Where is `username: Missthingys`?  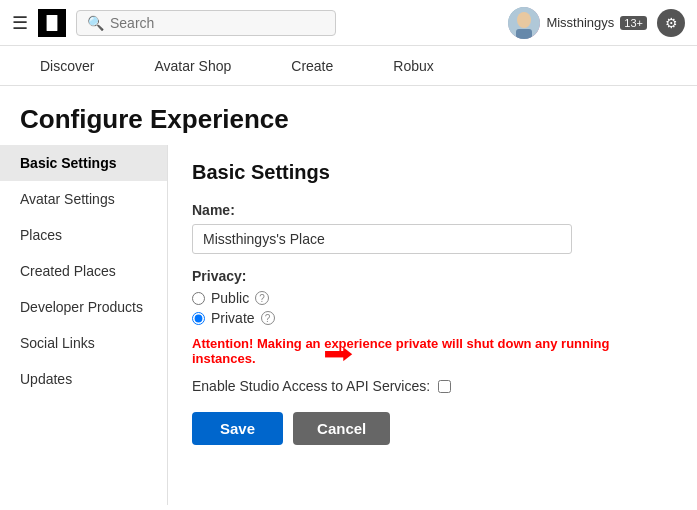
username: Missthingys is located at coordinates (580, 22).